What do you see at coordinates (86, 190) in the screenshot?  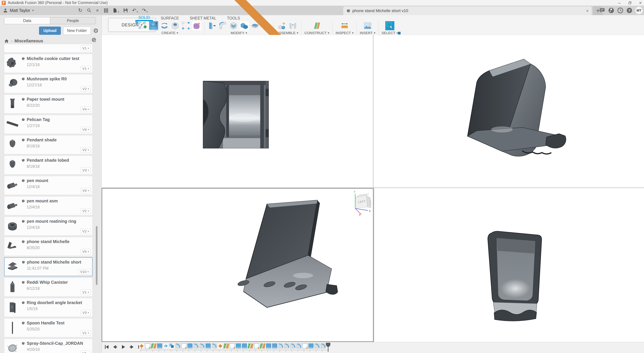 I see `version-dropdown: V4 ▾` at bounding box center [86, 190].